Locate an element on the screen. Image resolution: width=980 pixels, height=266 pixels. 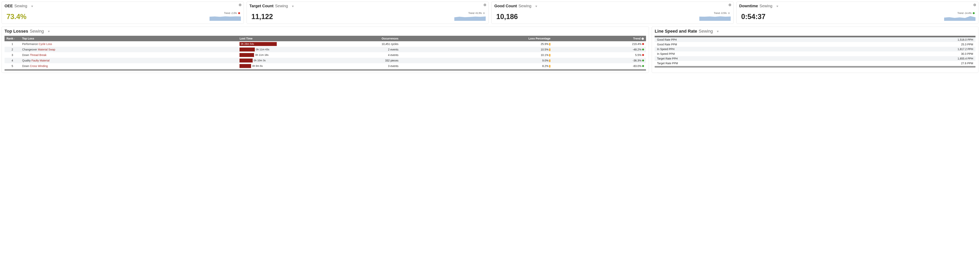
kpi-card: Downtime Sewing 0:54:37 Trend -14.4% is located at coordinates (858, 13).